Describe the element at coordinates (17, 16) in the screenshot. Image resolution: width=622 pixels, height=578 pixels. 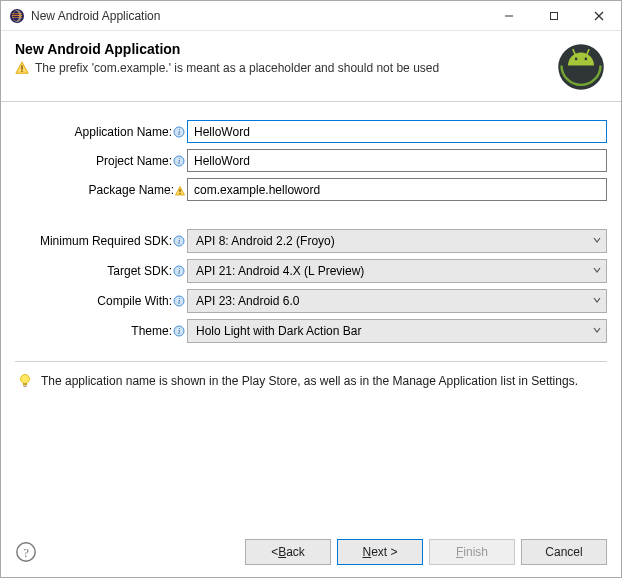
I see `eclipse-icon` at that location.